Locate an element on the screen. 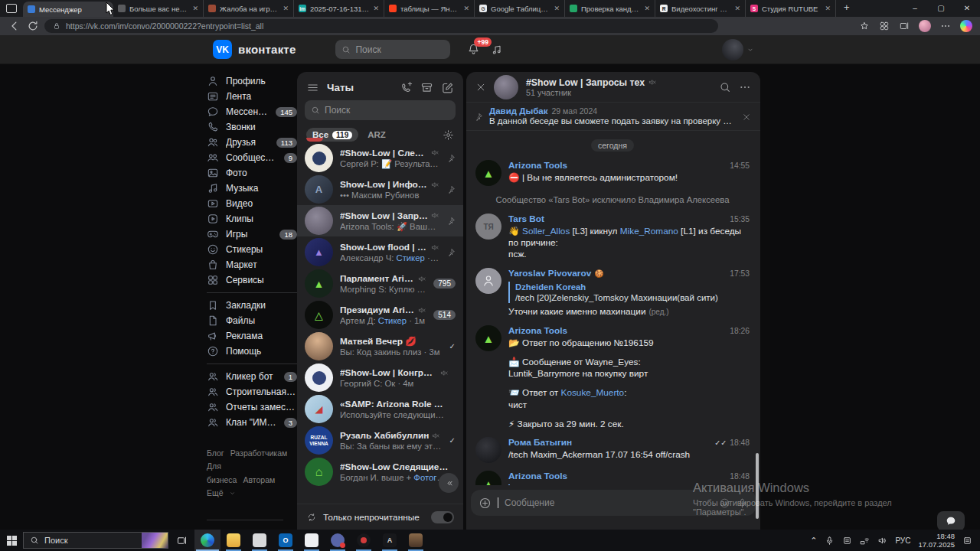 The width and height of the screenshot is (980, 551). sidebar-item-clips: Клипы is located at coordinates (252, 219).